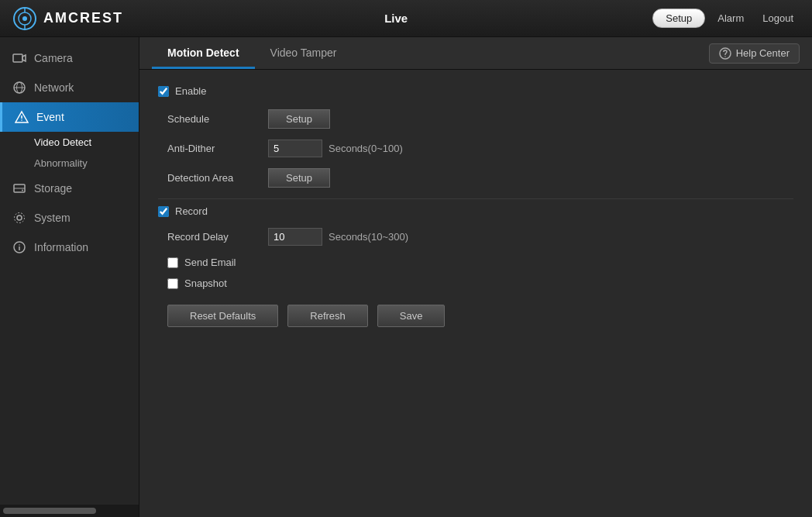 This screenshot has width=812, height=517. I want to click on sidebar-item-network: Network, so click(70, 88).